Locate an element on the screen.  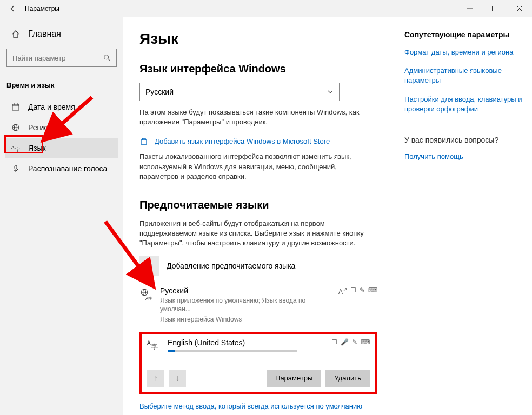
language-tile-russian: A字 Русский Язык приложения по умолчанию;… is located at coordinates (258, 305).